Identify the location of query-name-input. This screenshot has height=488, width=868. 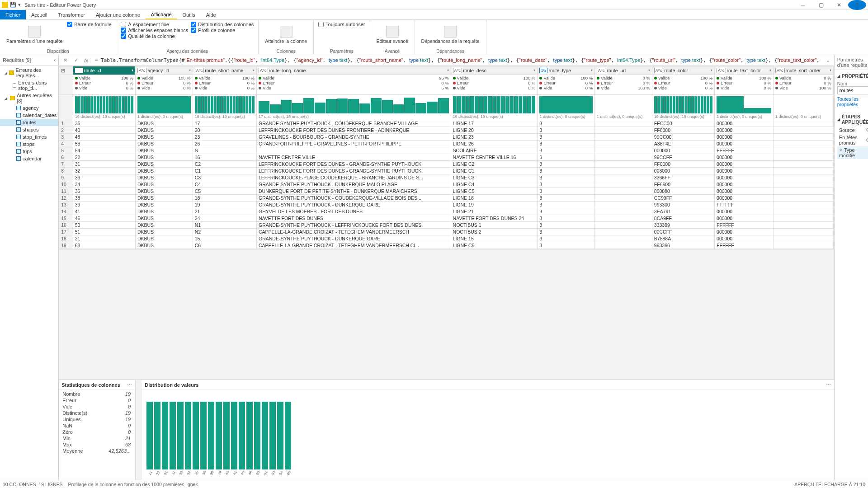
(853, 90).